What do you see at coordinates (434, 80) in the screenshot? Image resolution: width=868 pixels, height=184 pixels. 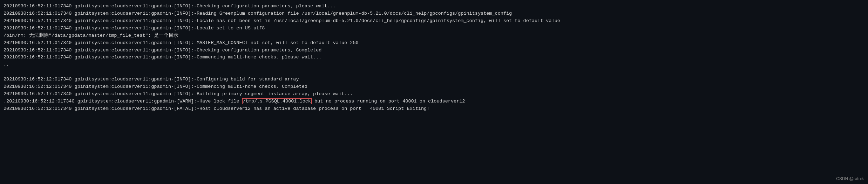 I see `log-line-11: 20210930:16:52:12:017340 gpinitsystem:cl…` at bounding box center [434, 80].